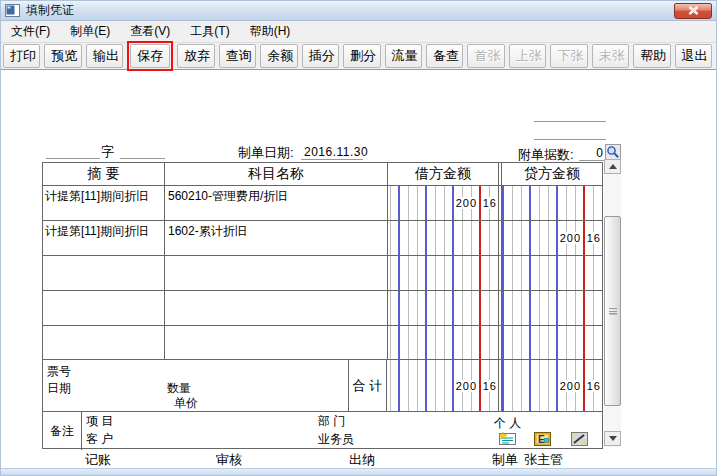 The height and width of the screenshot is (476, 717). Describe the element at coordinates (50, 10) in the screenshot. I see `window-title: 填制凭证` at that location.